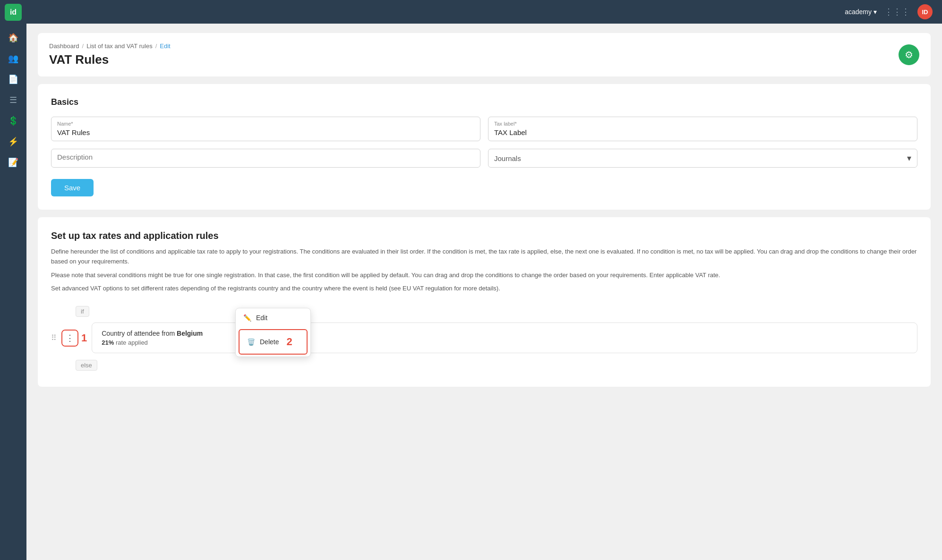 Image resolution: width=942 pixels, height=560 pixels. Describe the element at coordinates (505, 333) in the screenshot. I see `rule-card-title: Country of attendee from Belgium` at that location.